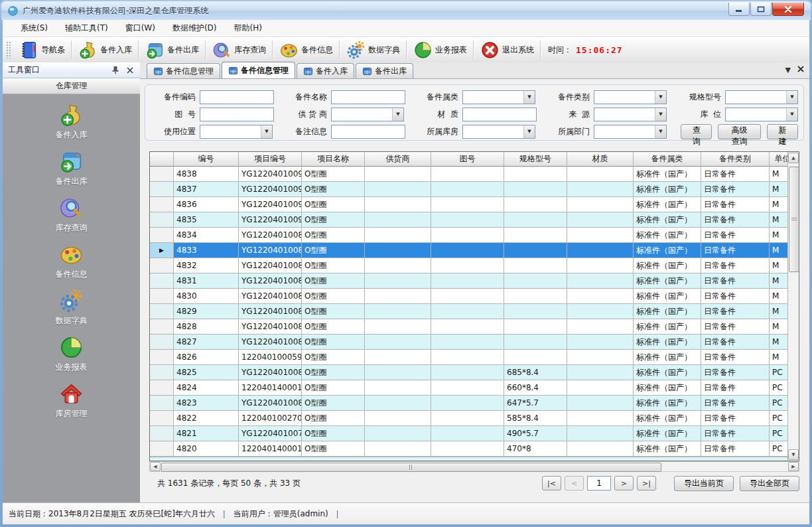 This screenshot has width=812, height=527. Describe the element at coordinates (469, 327) in the screenshot. I see `table-row: 4828YG12204010083O型圈标准件（国产）日常备件M` at that location.